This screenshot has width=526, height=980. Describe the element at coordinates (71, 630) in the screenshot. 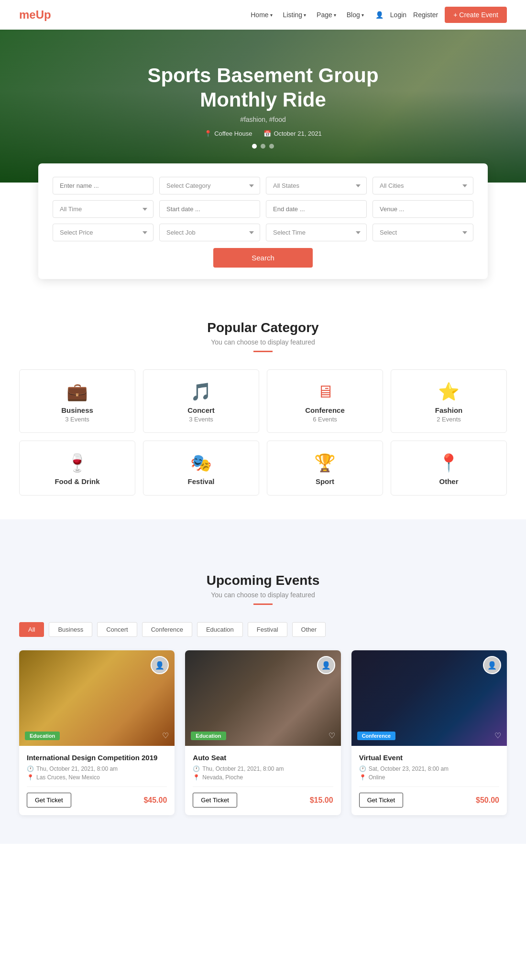

I see `tab-business: Business` at that location.